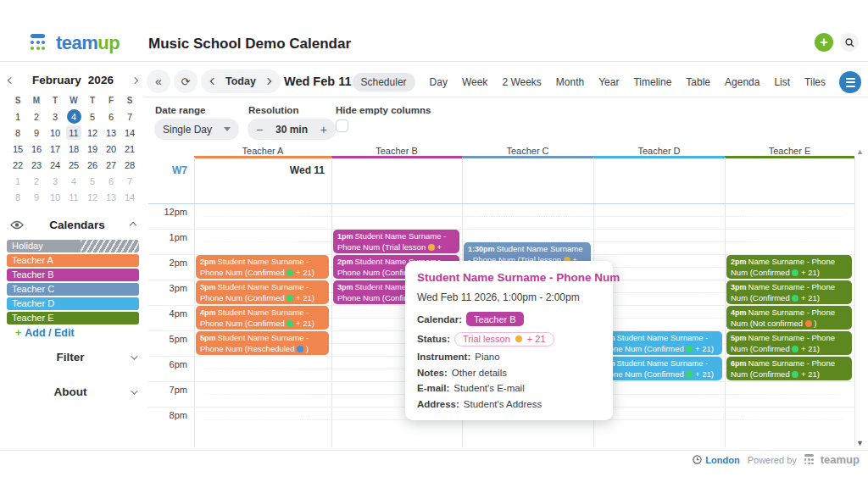  I want to click on event: 4pmStudent Name Surname - Phone Num (Con…, so click(263, 318).